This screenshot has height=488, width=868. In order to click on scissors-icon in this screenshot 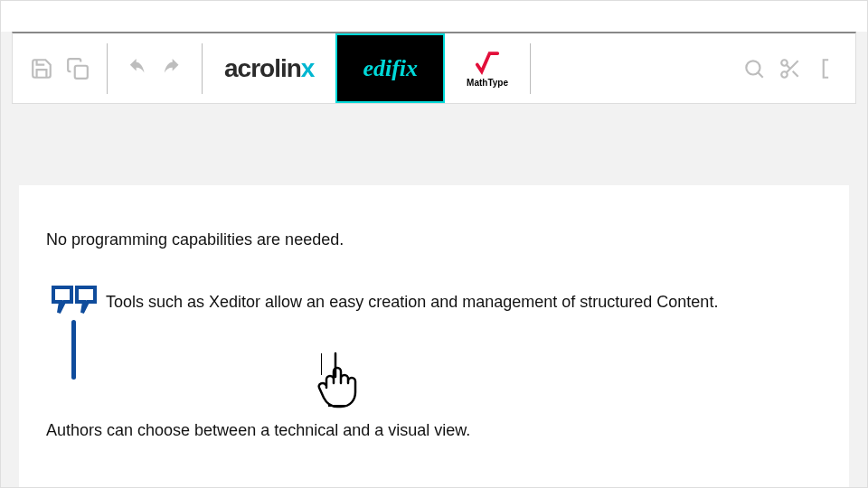, I will do `click(790, 69)`.